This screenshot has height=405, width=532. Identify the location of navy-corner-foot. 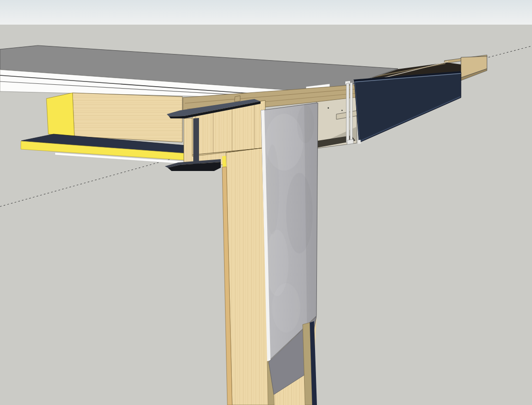
(359, 142).